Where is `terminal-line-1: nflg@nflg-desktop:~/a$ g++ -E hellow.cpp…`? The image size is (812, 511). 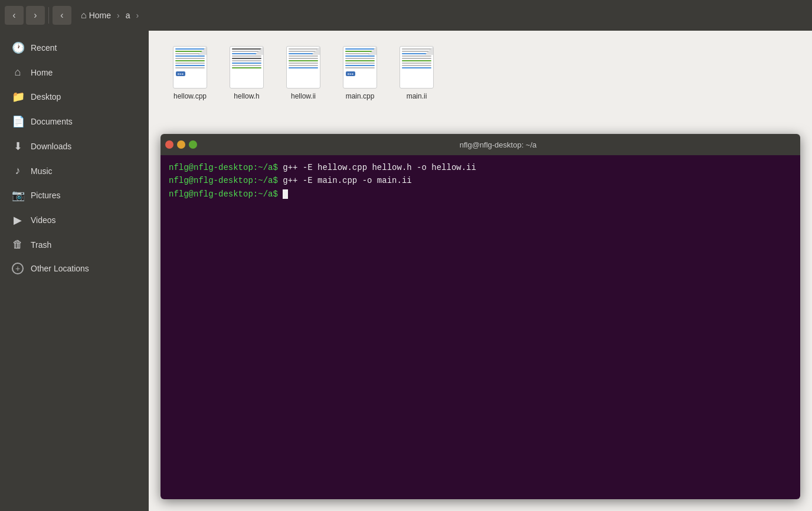
terminal-line-1: nflg@nflg-desktop:~/a$ g++ -E hellow.cpp… is located at coordinates (480, 168).